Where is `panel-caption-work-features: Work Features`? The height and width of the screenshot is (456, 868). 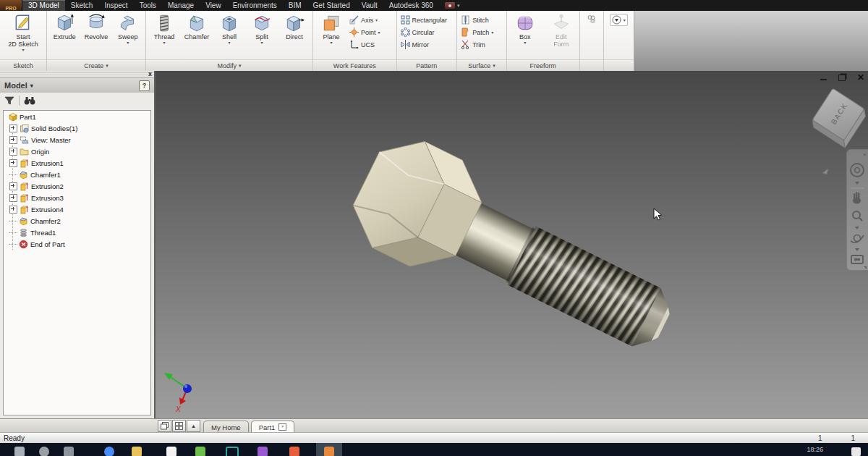
panel-caption-work-features: Work Features is located at coordinates (354, 65).